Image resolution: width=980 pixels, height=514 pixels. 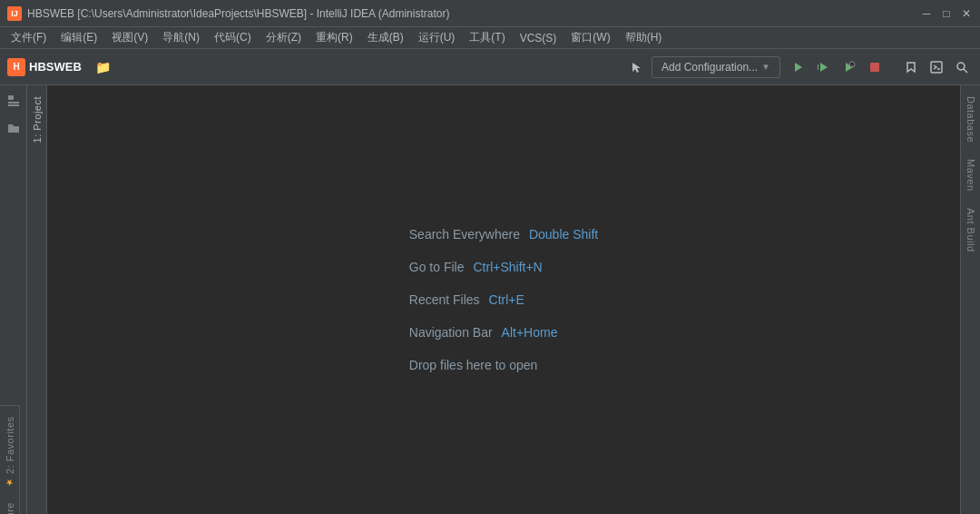 I want to click on search-everywhere-label: Search Everywhere, so click(x=465, y=234).